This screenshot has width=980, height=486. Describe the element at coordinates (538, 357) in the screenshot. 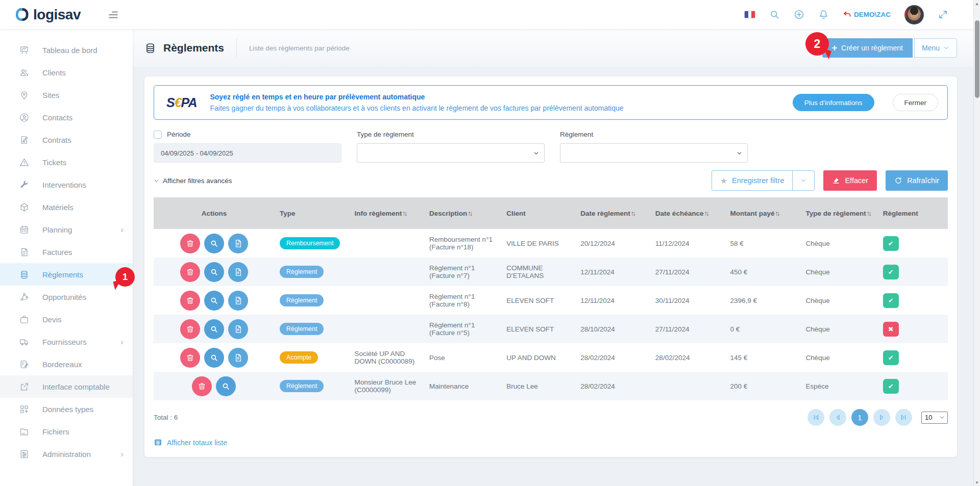

I see `cell-client: UP AND DOWN` at that location.